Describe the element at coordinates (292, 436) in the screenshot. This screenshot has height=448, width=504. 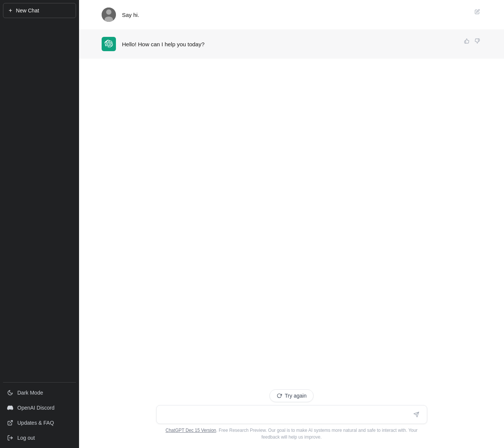
I see `disclaimer: ChatGPT Dec 15 Version. Free Research Pr…` at that location.